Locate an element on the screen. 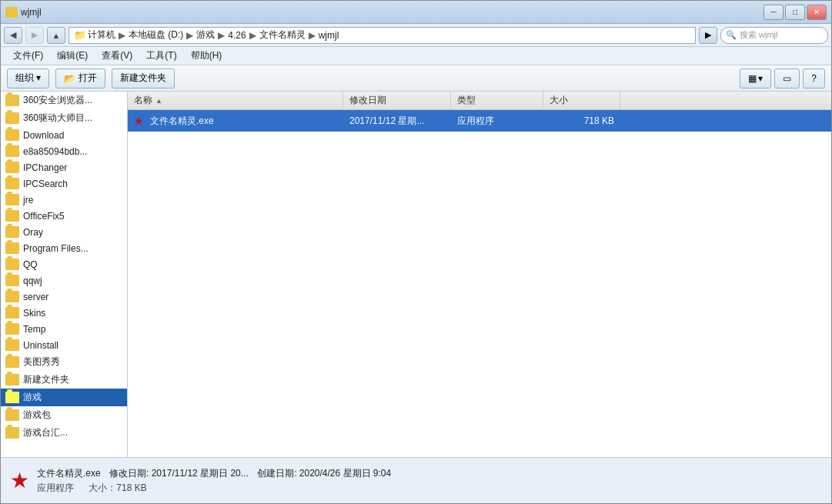 The width and height of the screenshot is (832, 504). menu-file: 文件(F) is located at coordinates (28, 55).